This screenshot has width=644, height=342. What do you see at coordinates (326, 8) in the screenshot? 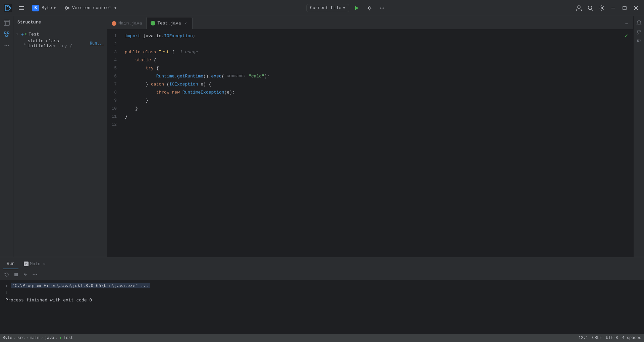
I see `run-config-label: Current File` at bounding box center [326, 8].